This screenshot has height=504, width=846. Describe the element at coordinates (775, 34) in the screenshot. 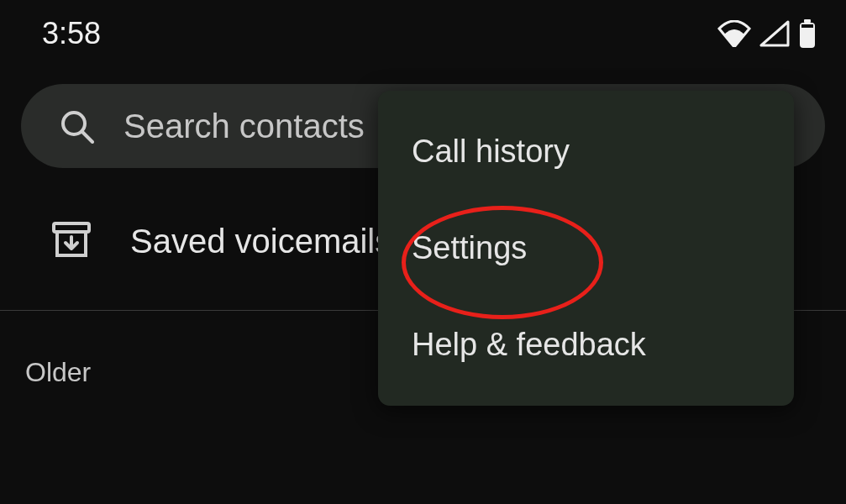

I see `signal-icon` at that location.